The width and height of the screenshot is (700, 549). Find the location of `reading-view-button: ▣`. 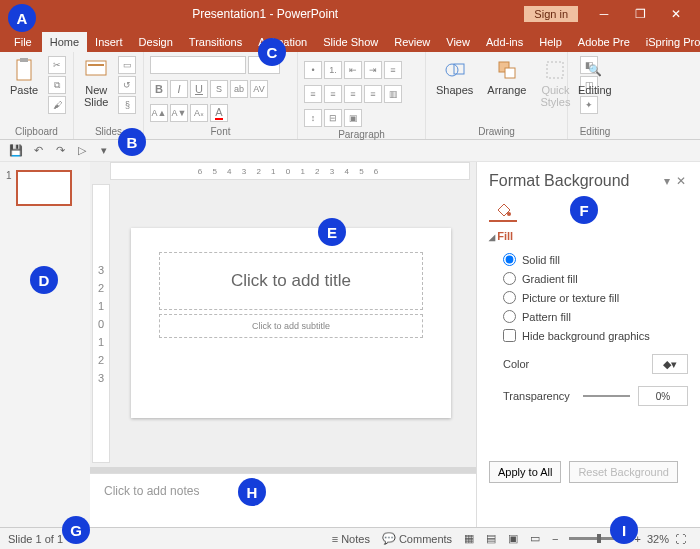

reading-view-button: ▣ is located at coordinates (513, 538).